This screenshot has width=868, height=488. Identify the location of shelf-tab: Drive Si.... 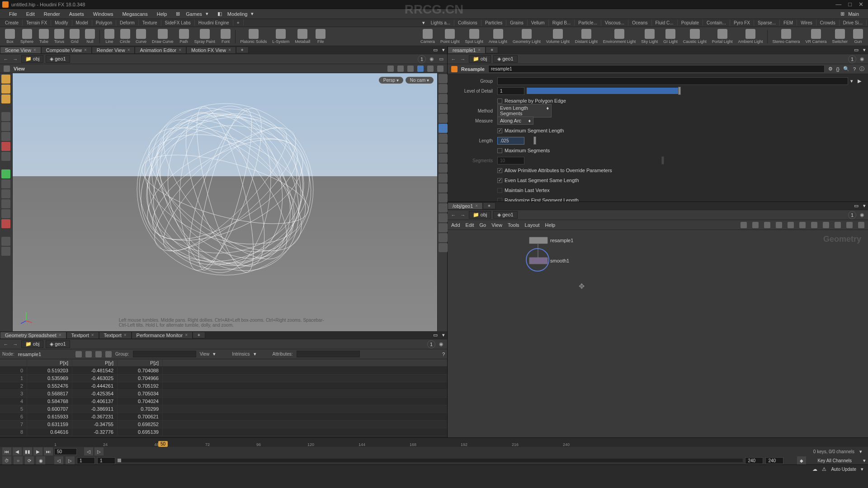
(853, 23).